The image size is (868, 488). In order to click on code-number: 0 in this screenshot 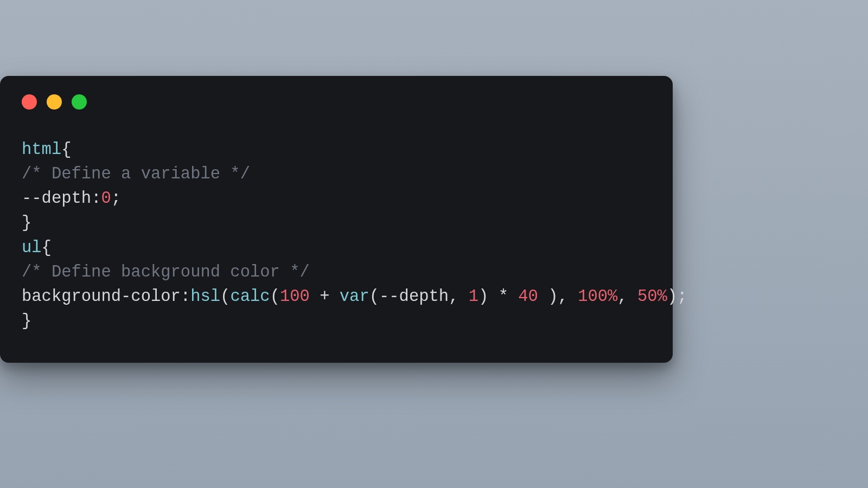, I will do `click(106, 198)`.